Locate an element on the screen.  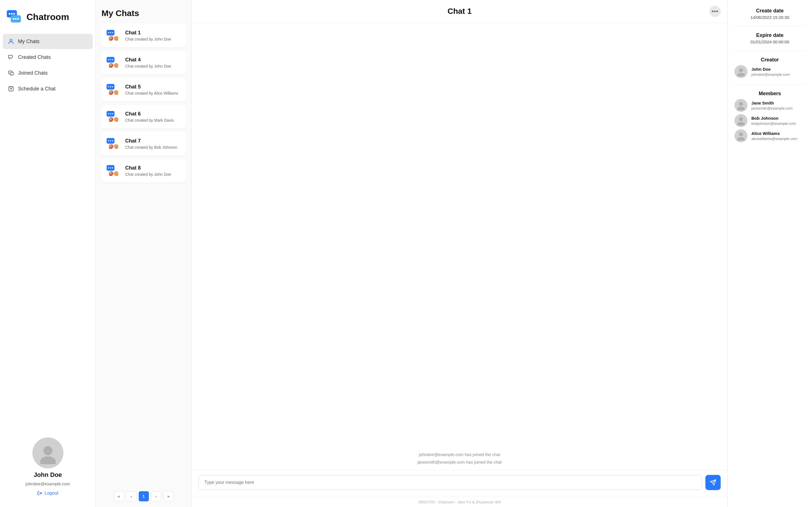
expire-date-section: Expire date 01/01/2024 00:00:00 is located at coordinates (770, 38).